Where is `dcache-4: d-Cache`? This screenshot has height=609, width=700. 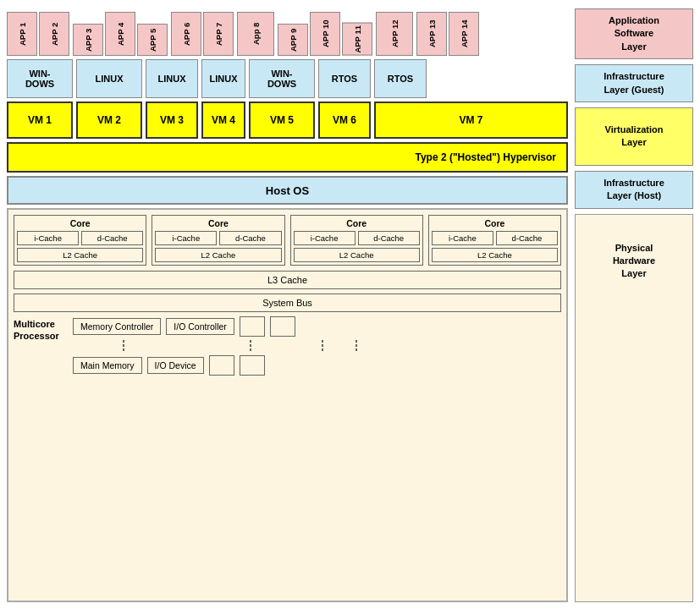
dcache-4: d-Cache is located at coordinates (526, 239).